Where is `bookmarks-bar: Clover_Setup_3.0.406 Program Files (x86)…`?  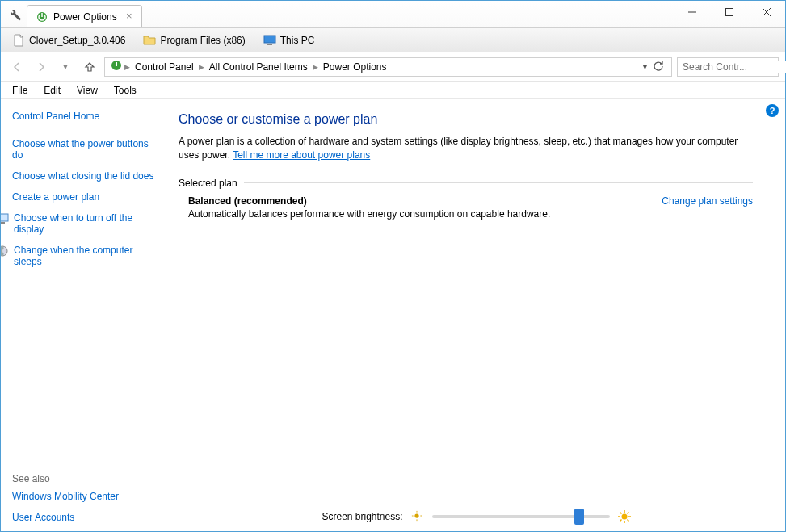
bookmarks-bar: Clover_Setup_3.0.406 Program Files (x86)… is located at coordinates (393, 40).